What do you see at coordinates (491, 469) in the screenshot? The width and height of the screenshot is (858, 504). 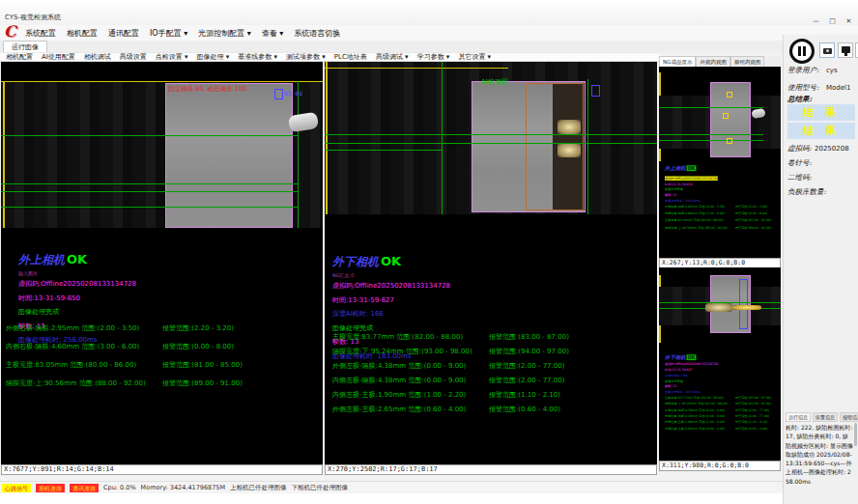 I see `lower-camera-pixel-status: X:270;Y:2502;R:17;G:17;B:17` at bounding box center [491, 469].